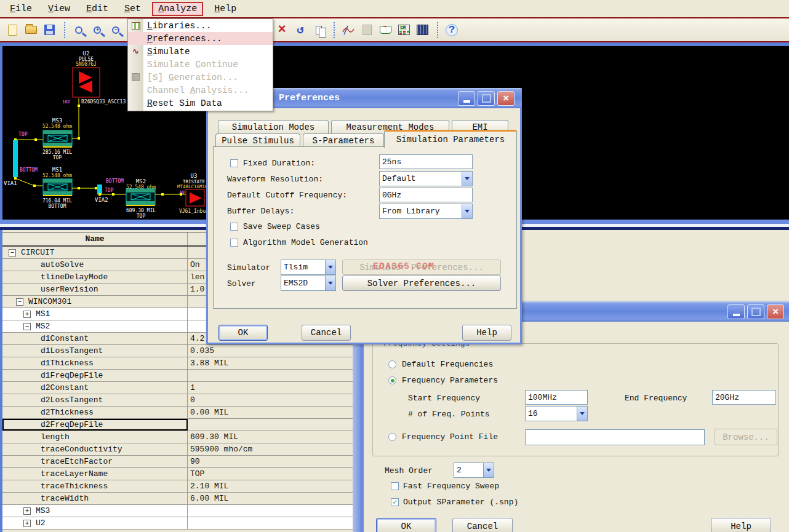  I want to click on frequency-point-file-radio, so click(393, 437).